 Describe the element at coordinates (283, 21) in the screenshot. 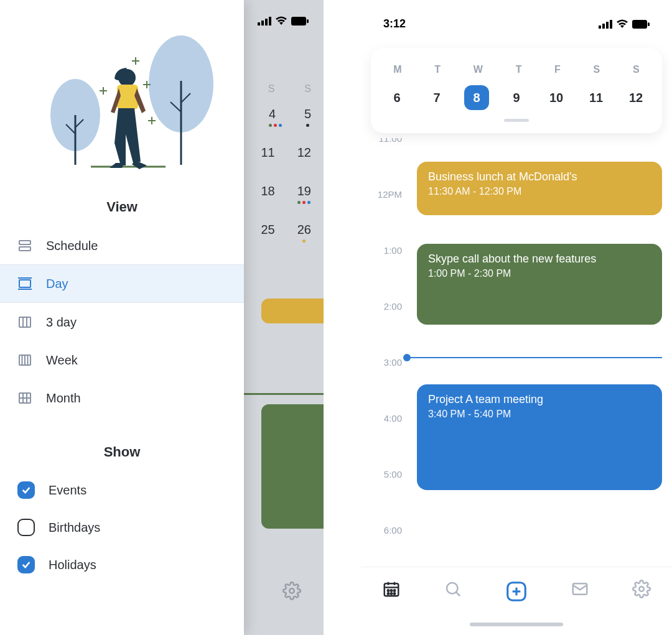

I see `status-icons` at that location.